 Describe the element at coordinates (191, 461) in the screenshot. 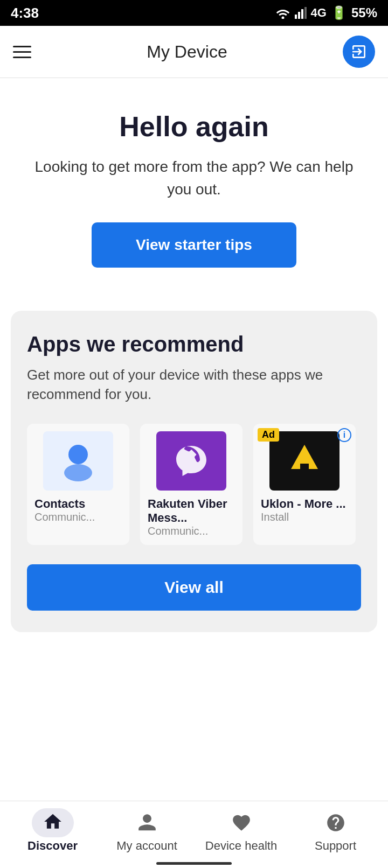

I see `viber-icon-svg` at that location.